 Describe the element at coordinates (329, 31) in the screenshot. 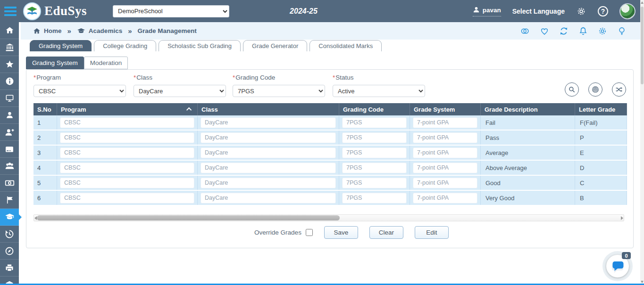

I see `breadcrumb-bar: Home » Academics » Grade Management` at that location.